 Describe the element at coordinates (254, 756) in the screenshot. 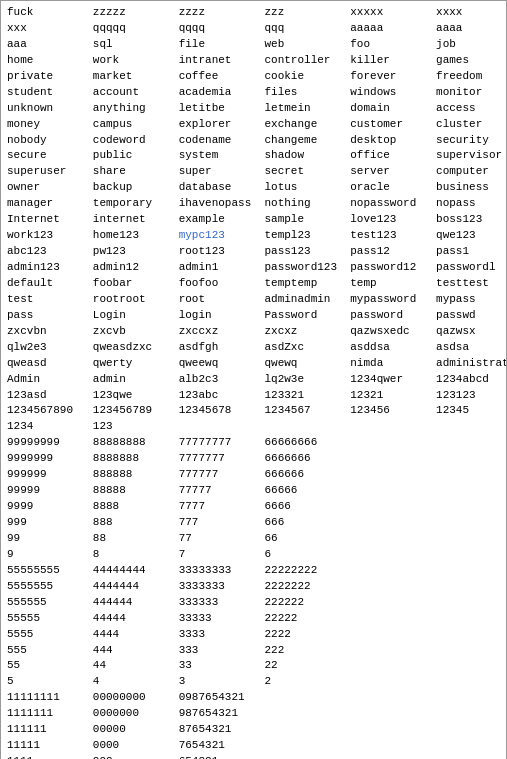

I see `list-item: 1111 000 654321` at that location.